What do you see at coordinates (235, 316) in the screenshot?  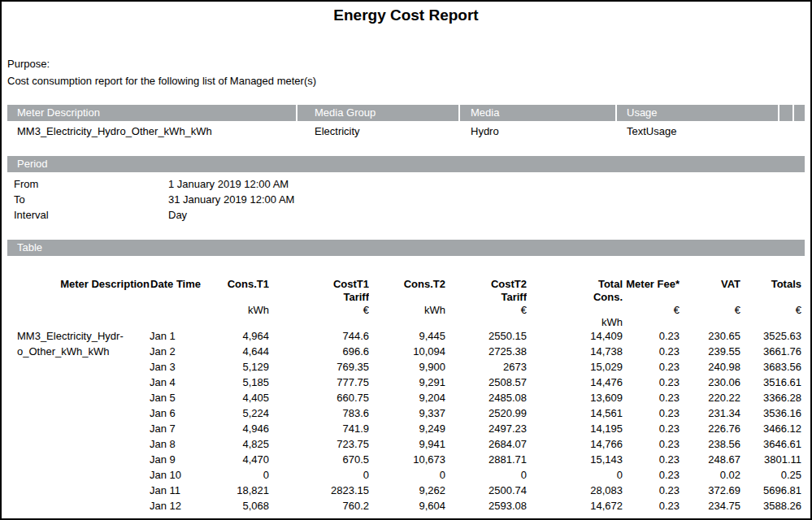 I see `unit-cons-t1: kWh` at bounding box center [235, 316].